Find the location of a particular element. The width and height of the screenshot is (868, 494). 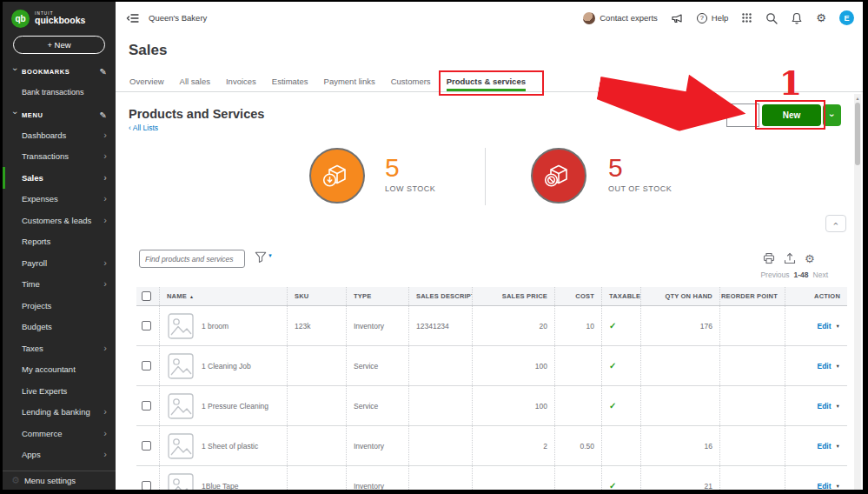

sidebar-item-transactions: Transactions› is located at coordinates (59, 157).